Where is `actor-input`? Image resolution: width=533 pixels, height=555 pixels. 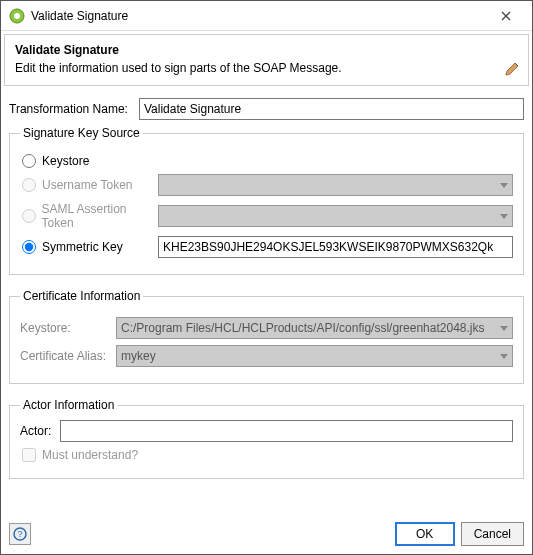
actor-input is located at coordinates (286, 431).